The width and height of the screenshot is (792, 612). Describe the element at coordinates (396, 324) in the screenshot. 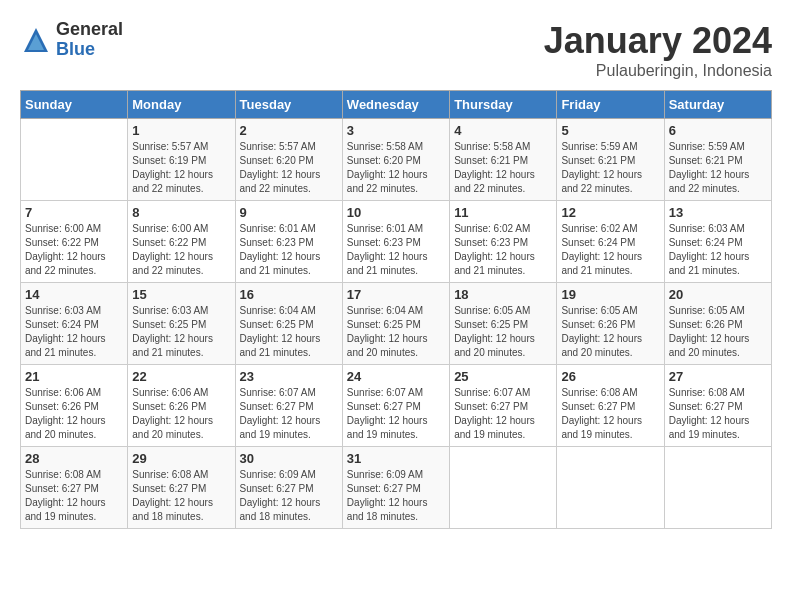

I see `calendar-cell: 17Sunrise: 6:04 AMSunset: 6:25 PMDayligh…` at that location.